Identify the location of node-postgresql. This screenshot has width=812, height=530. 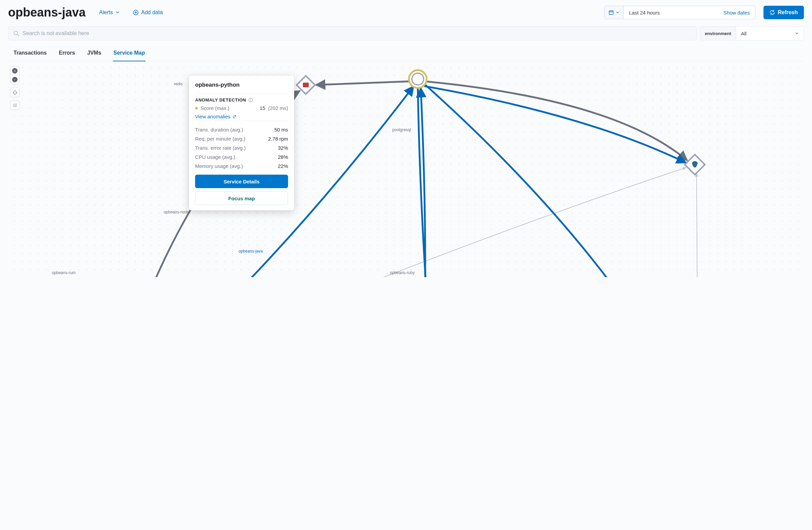
(695, 164).